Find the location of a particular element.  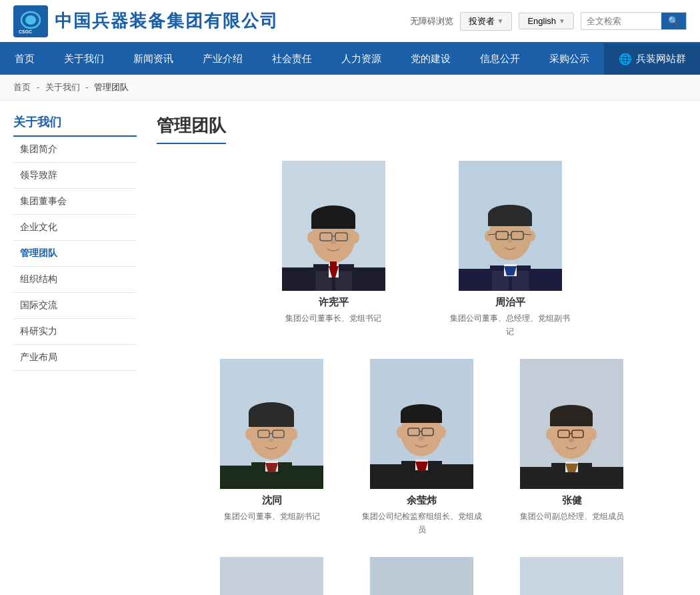

sidebar-title: 关于我们 is located at coordinates (75, 125).